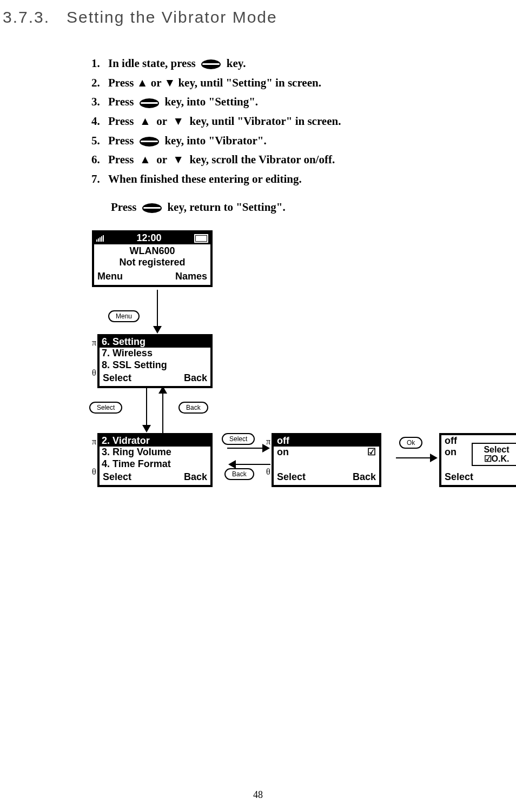 The image size is (516, 812). I want to click on menu-item-selected: 6. Setting, so click(155, 342).